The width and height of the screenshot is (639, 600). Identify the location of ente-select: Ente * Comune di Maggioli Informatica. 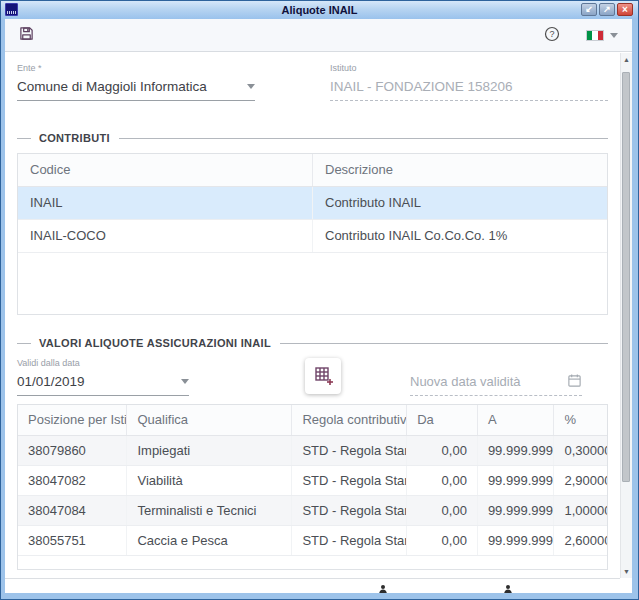
(136, 82).